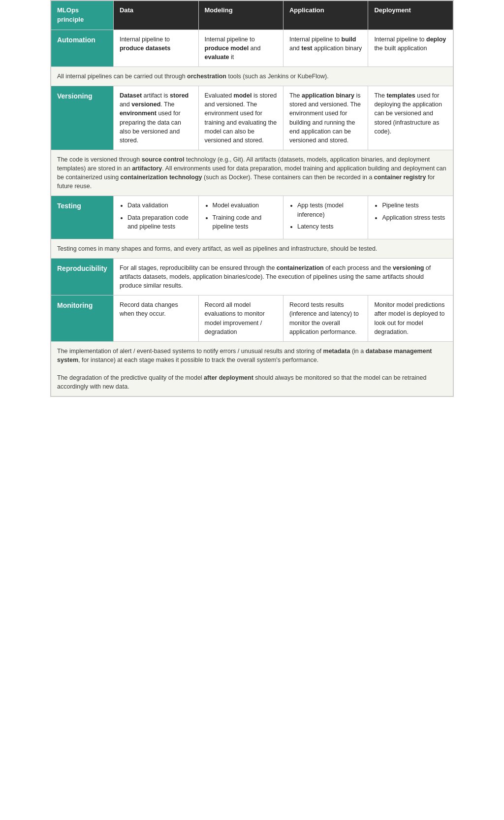 The height and width of the screenshot is (820, 504). Describe the element at coordinates (410, 218) in the screenshot. I see `testing-deployment: Pipeline tests Application stress tests` at that location.